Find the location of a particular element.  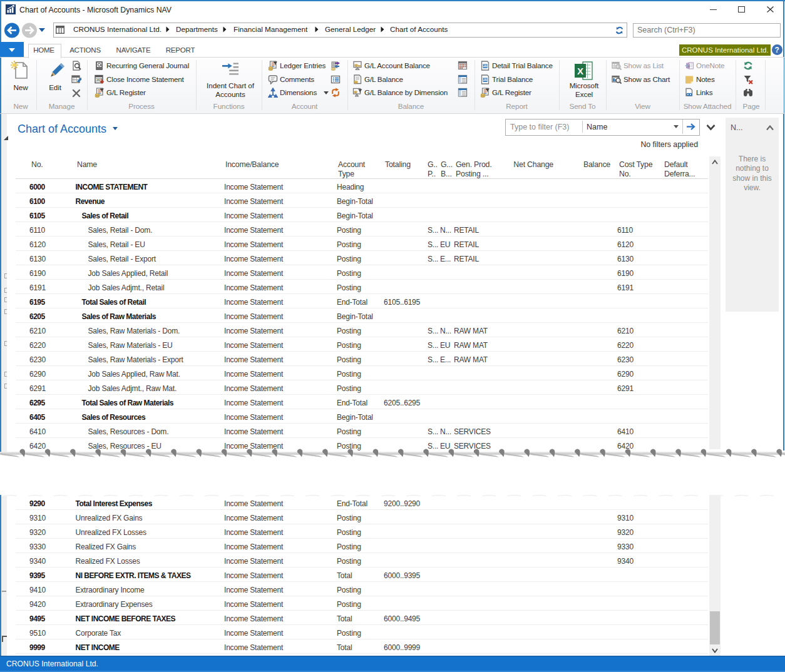

svg-text: X is located at coordinates (580, 71).